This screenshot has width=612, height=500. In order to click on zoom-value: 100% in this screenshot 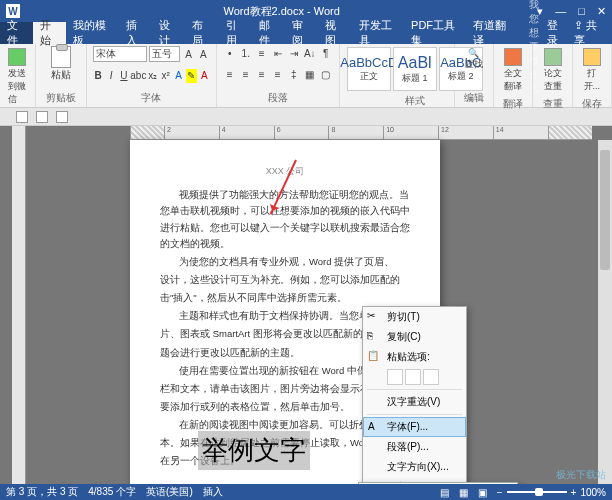, I will do `click(593, 492)`.